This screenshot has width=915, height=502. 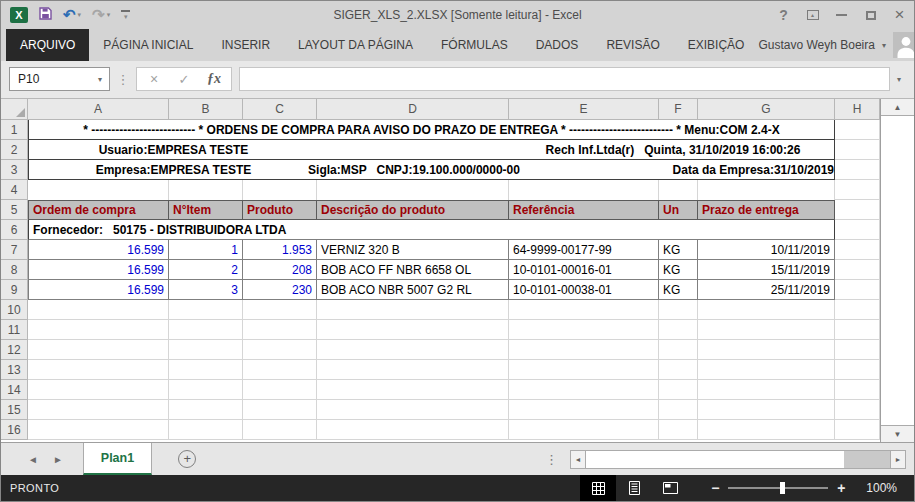 I want to click on cell-header-C5: Produto, so click(x=280, y=210).